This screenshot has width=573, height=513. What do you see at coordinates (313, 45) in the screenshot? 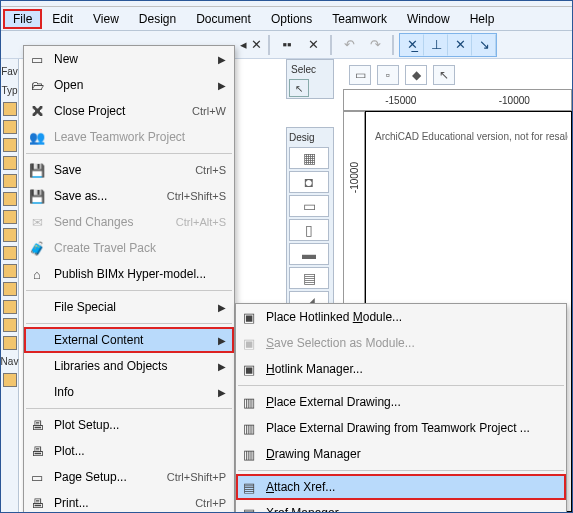
I see `tb-x-icon: ✕` at bounding box center [313, 45].